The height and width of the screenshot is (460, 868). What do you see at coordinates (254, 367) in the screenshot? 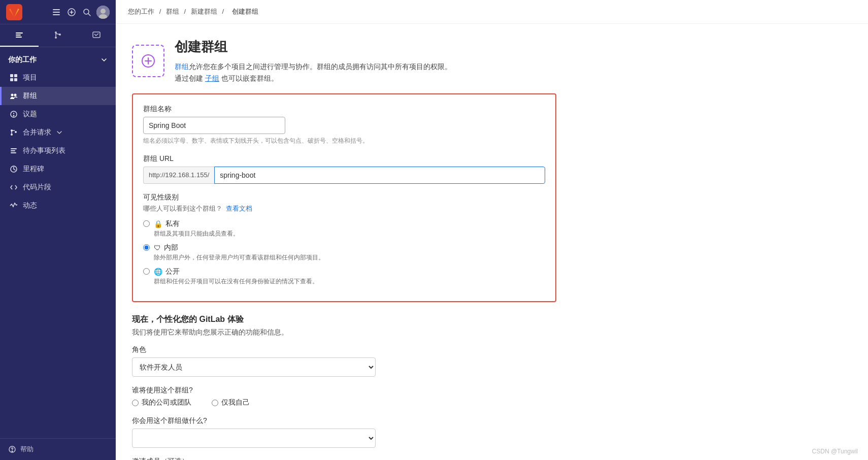
I see `role-select: 软件开发人员 前端开发 后端开发 DevOps工程师 其他` at bounding box center [254, 367].